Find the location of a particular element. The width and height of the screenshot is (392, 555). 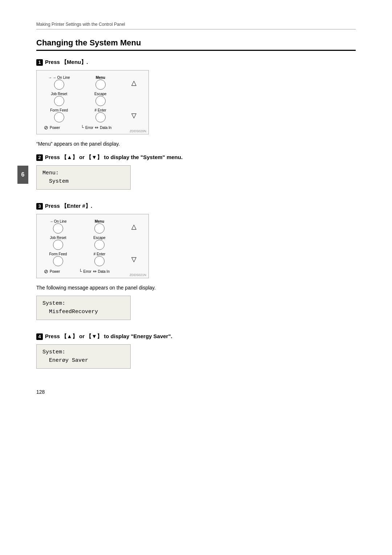

on-line-label-group: → → On Line is located at coordinates (59, 83).